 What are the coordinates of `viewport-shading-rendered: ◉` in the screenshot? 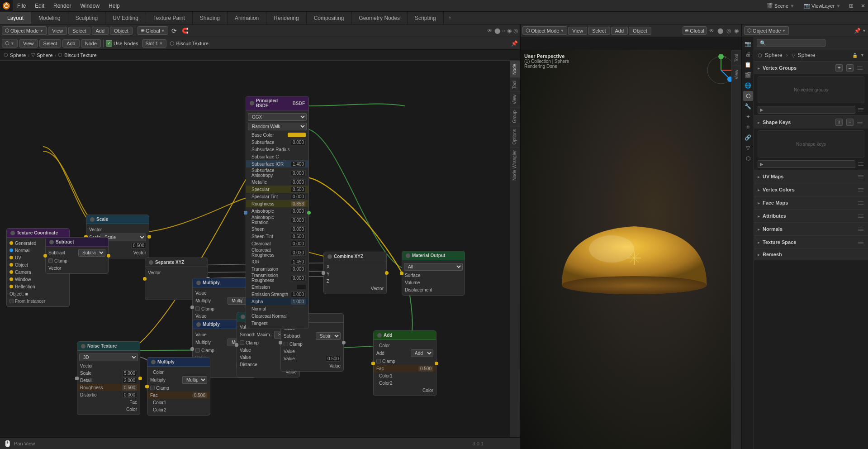 It's located at (509, 31).